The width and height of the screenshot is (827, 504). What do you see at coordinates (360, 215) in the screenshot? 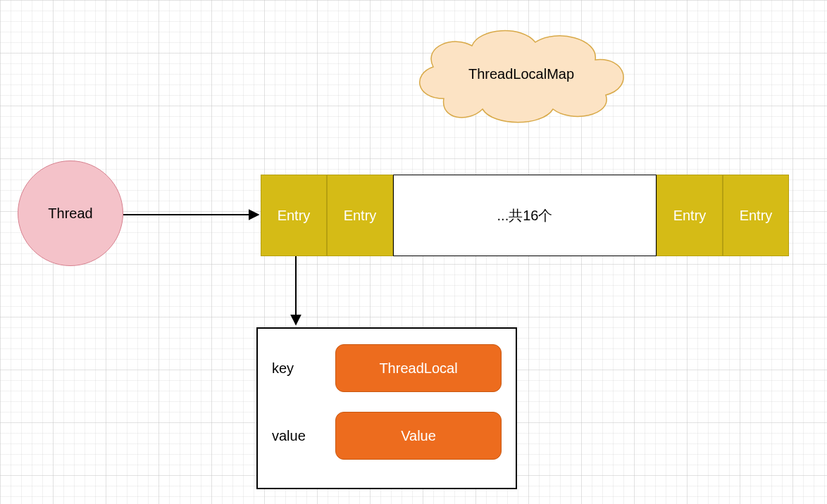
I see `entry-box-1: Entry` at bounding box center [360, 215].